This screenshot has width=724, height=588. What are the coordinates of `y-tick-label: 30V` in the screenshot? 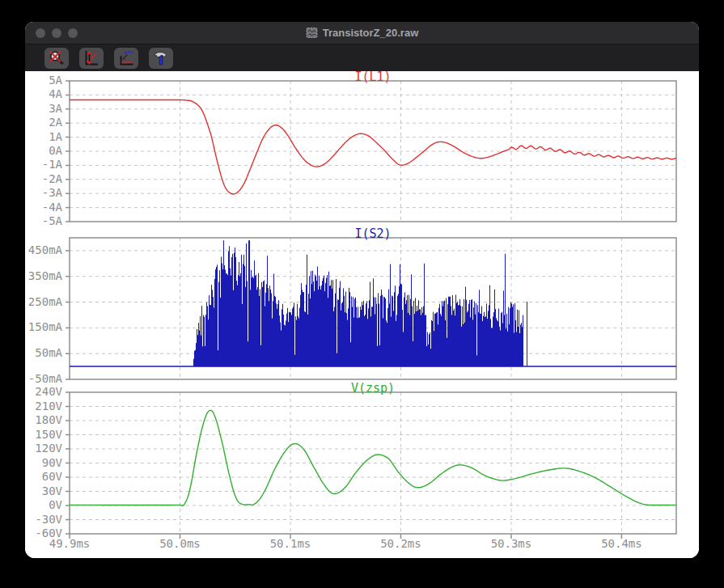 It's located at (44, 492).